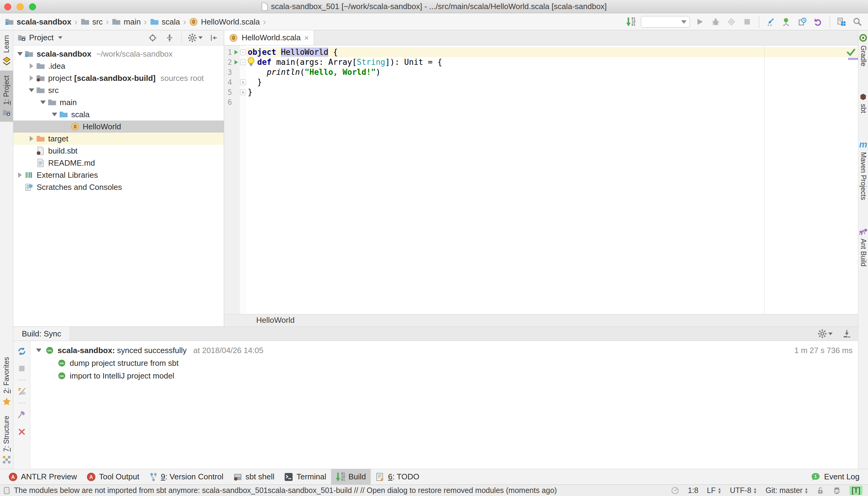  What do you see at coordinates (119, 78) in the screenshot?
I see `tree-item-project: project[scala-sandbox-build]sources root` at bounding box center [119, 78].